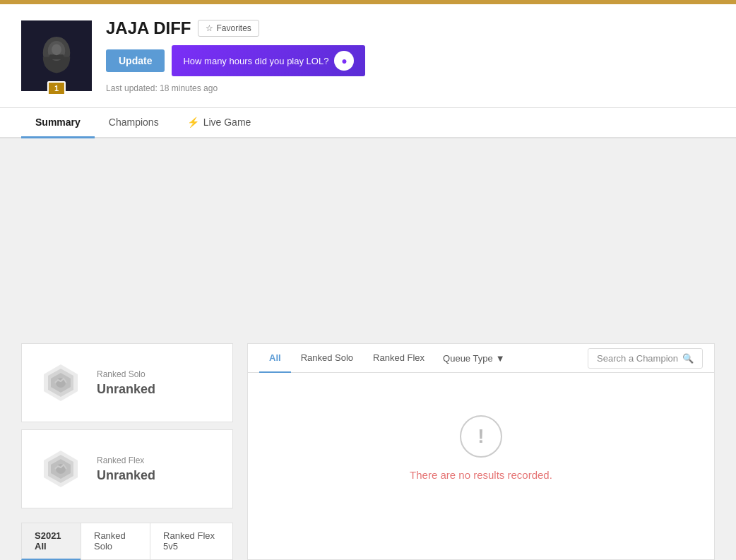  What do you see at coordinates (58, 122) in the screenshot?
I see `tab-summary-label: Summary` at bounding box center [58, 122].